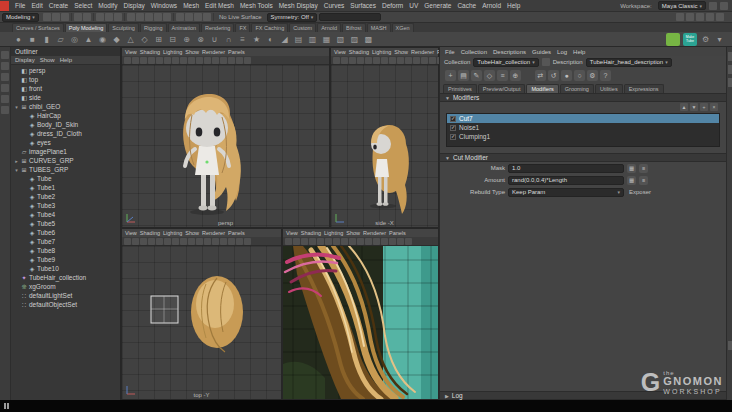 The image size is (732, 412). Describe the element at coordinates (83, 6) in the screenshot. I see `menu-select: Select` at that location.